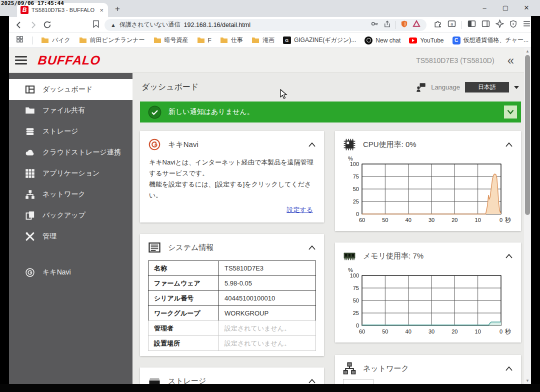  What do you see at coordinates (416, 25) in the screenshot?
I see `extension-triangle-icon` at bounding box center [416, 25].